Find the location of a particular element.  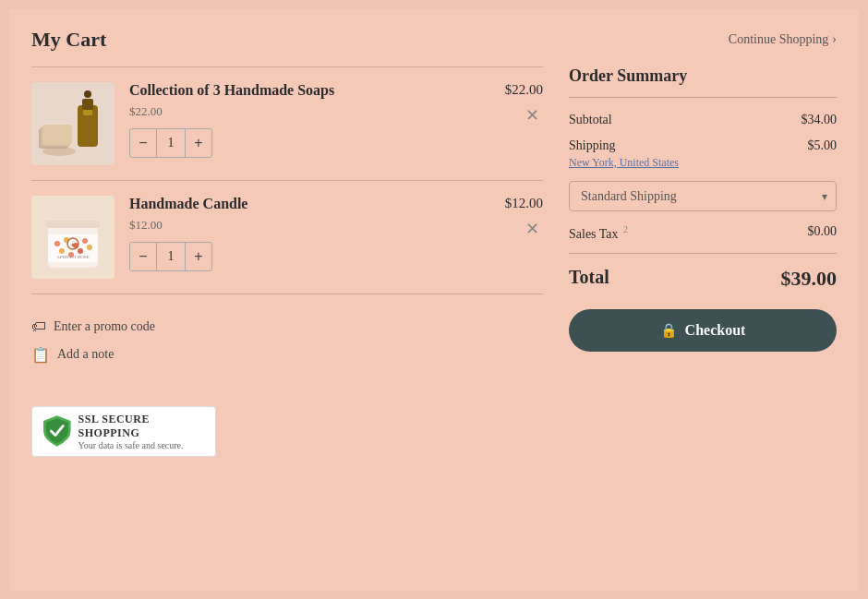

shipping-row: Shipping New York, United States $5.00 is located at coordinates (703, 155).